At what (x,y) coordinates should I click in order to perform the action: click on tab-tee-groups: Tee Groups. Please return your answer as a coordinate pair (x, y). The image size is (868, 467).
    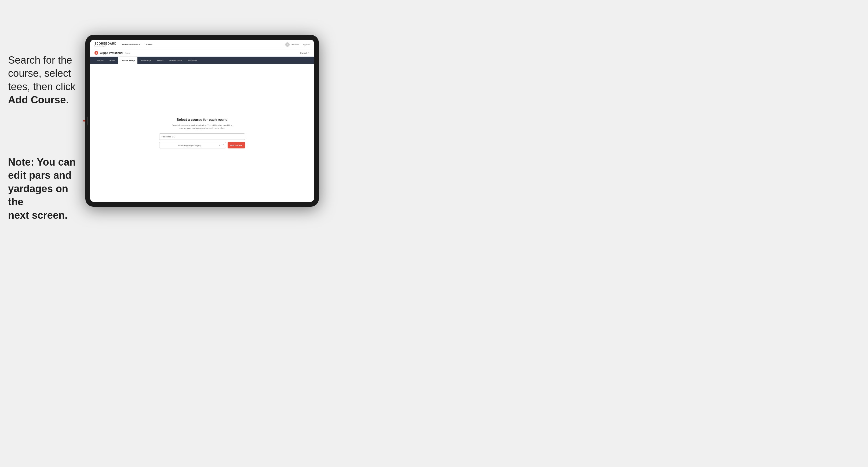
    Looking at the image, I should click on (146, 60).